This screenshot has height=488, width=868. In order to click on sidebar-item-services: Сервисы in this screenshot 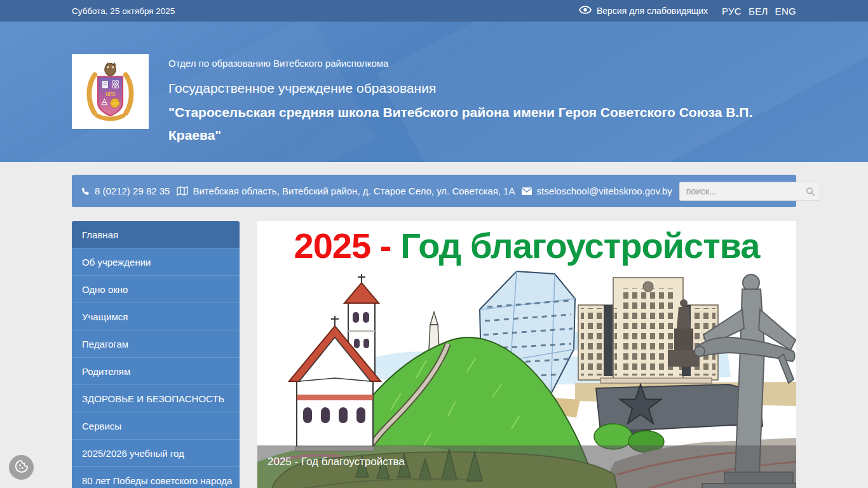, I will do `click(156, 426)`.